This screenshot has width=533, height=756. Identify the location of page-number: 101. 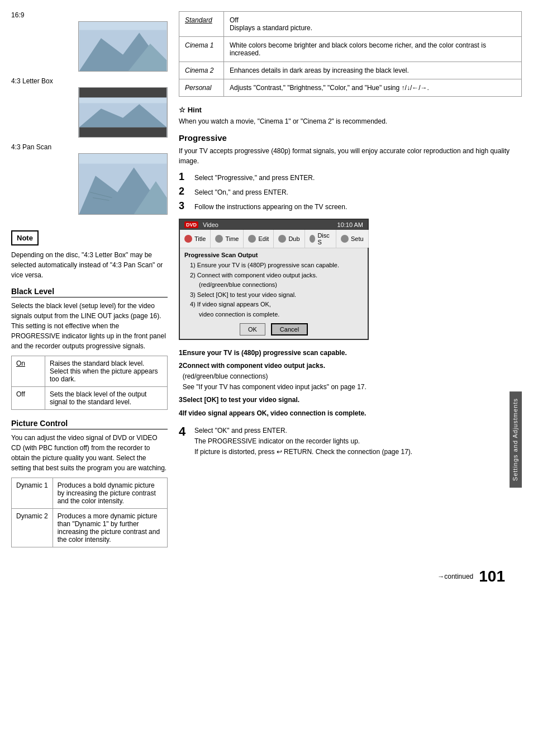
(492, 577).